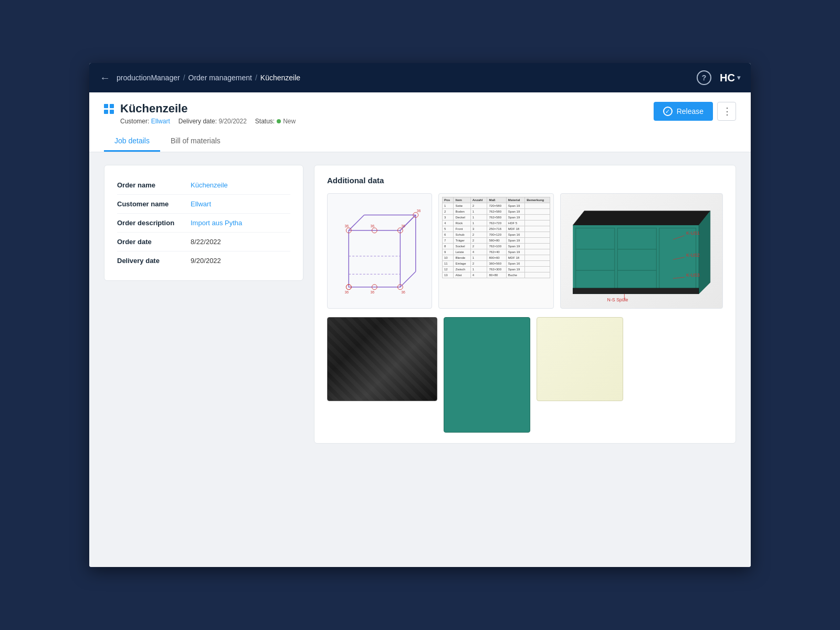 This screenshot has width=840, height=630. What do you see at coordinates (280, 78) in the screenshot?
I see `breadcrumb-current: Küchenzeile` at bounding box center [280, 78].